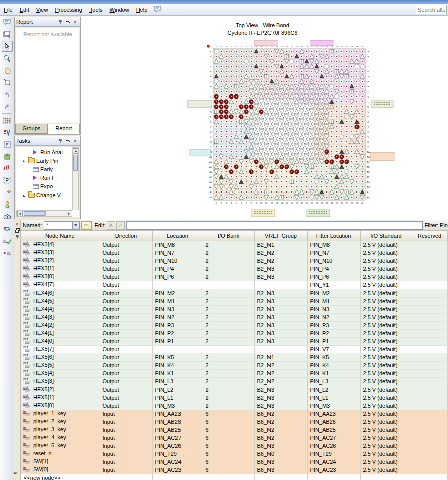 Image resolution: width=448 pixels, height=480 pixels. Describe the element at coordinates (281, 446) in the screenshot. I see `cell-vref-group: B6_N3` at that location.